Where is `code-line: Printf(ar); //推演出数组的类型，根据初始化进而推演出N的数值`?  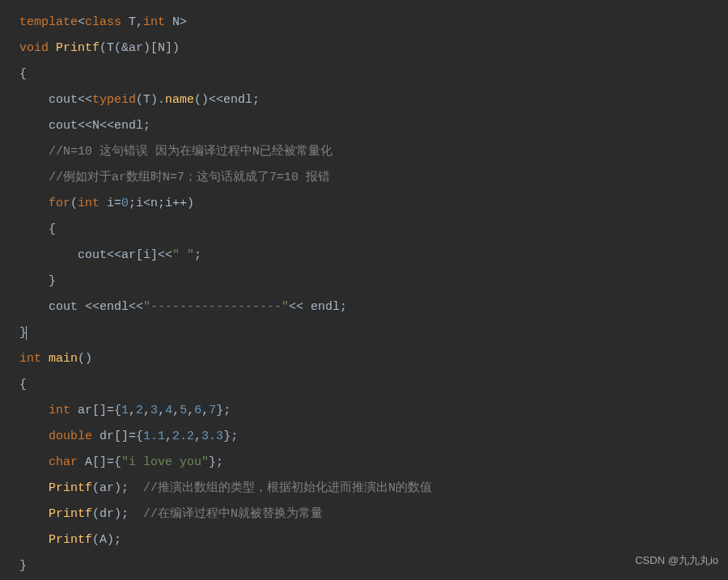 code-line: Printf(ar); //推演出数组的类型，根据初始化进而推演出N的数值 is located at coordinates (374, 489).